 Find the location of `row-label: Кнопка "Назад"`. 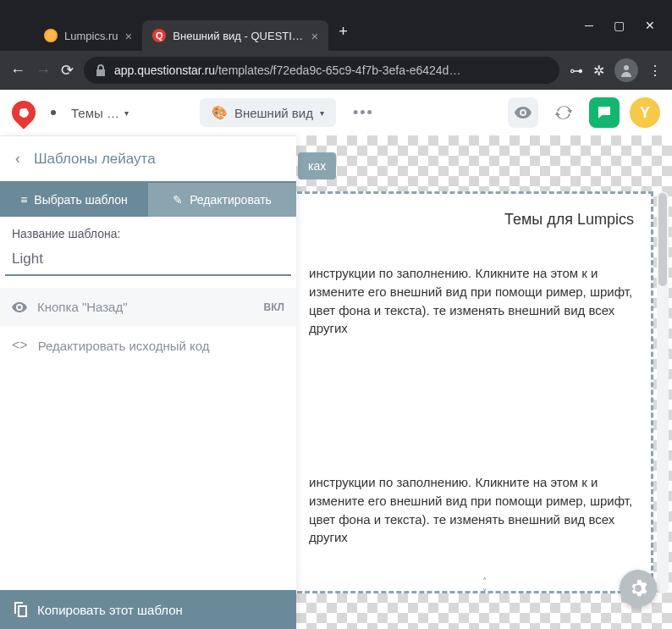

row-label: Кнопка "Назад" is located at coordinates (146, 306).